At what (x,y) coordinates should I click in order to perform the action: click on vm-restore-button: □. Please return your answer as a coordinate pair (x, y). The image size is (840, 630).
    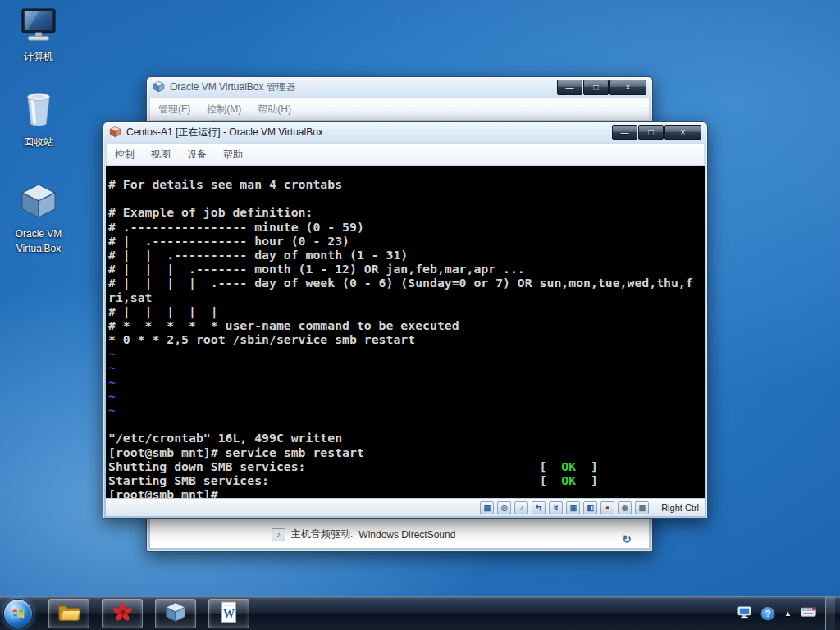
    Looking at the image, I should click on (651, 133).